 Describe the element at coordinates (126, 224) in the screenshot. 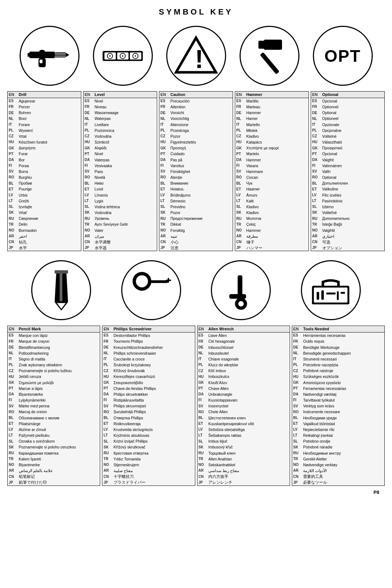

I see `lang-value: Aynı Seviyeye Getir` at that location.